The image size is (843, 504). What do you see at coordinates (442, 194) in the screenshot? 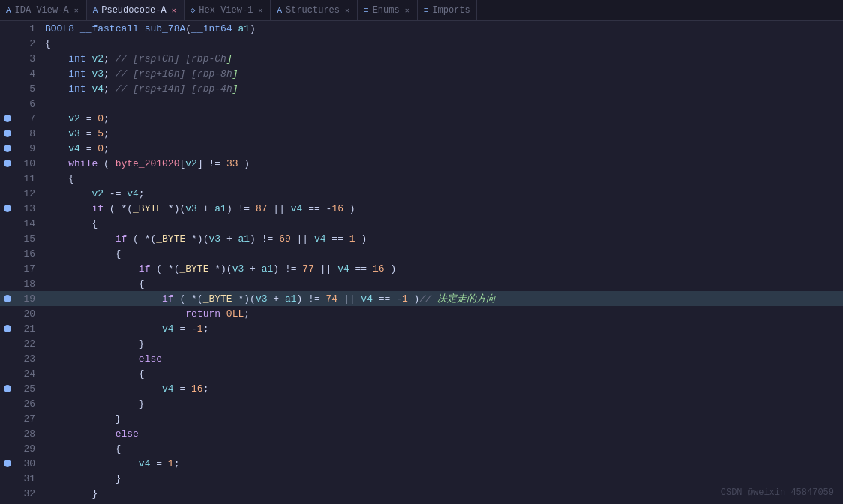
I see `line-code: v2 -= v4;` at bounding box center [442, 194].